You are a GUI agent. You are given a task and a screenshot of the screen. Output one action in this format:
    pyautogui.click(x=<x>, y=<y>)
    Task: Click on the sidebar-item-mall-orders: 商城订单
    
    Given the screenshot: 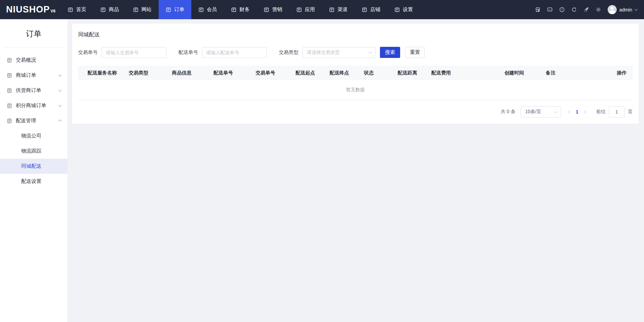 What is the action you would take?
    pyautogui.click(x=34, y=75)
    